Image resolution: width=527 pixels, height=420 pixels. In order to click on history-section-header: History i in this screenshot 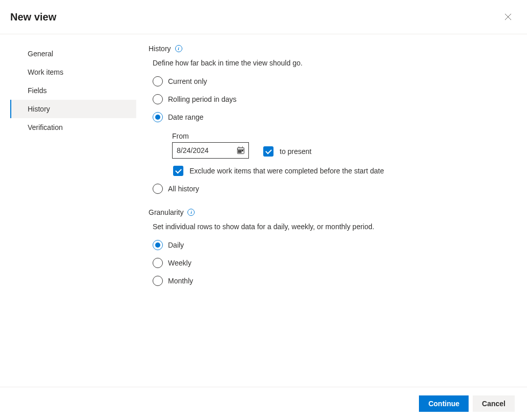, I will do `click(332, 49)`.